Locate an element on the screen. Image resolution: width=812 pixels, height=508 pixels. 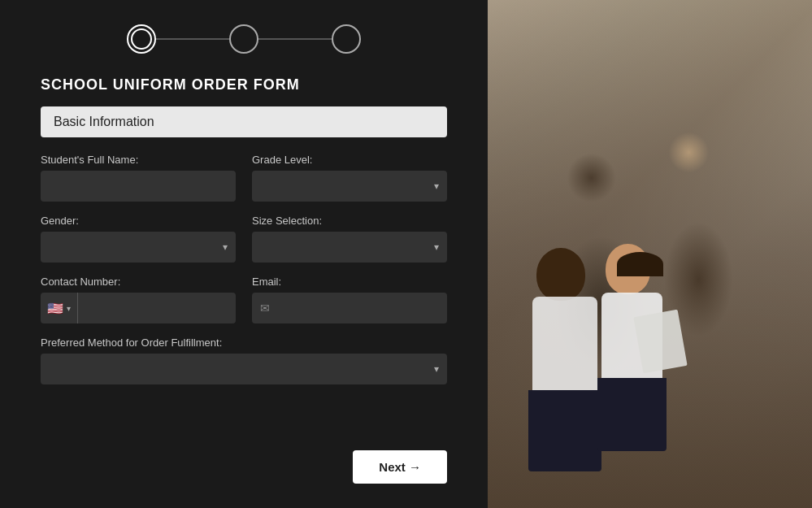
stepper is located at coordinates (244, 39).